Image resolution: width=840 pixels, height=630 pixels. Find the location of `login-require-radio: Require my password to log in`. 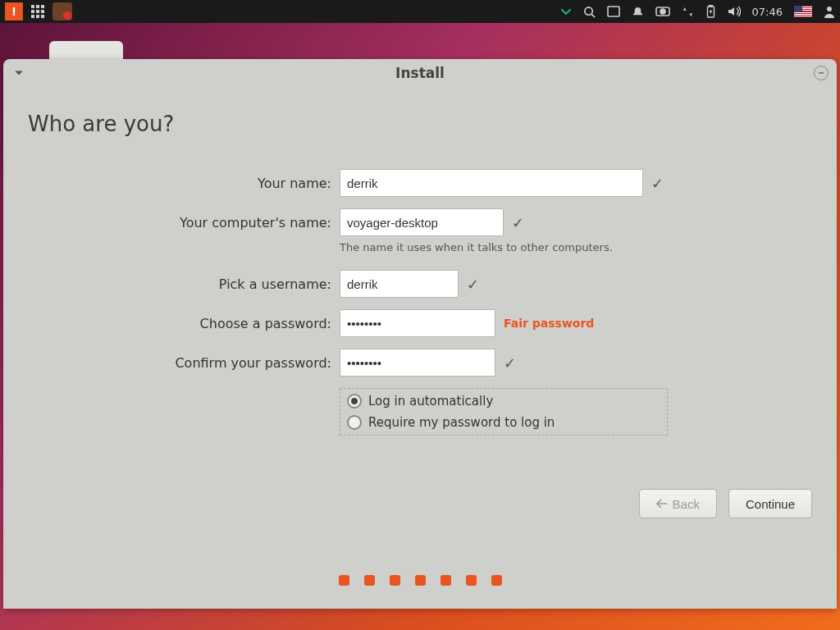

login-require-radio: Require my password to log in is located at coordinates (504, 422).